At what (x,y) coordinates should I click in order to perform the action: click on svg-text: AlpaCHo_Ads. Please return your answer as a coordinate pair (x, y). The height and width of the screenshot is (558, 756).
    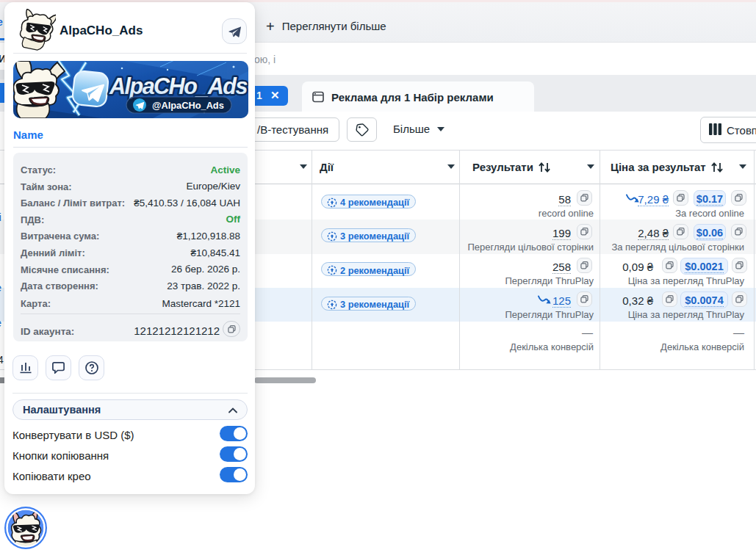
    Looking at the image, I should click on (178, 87).